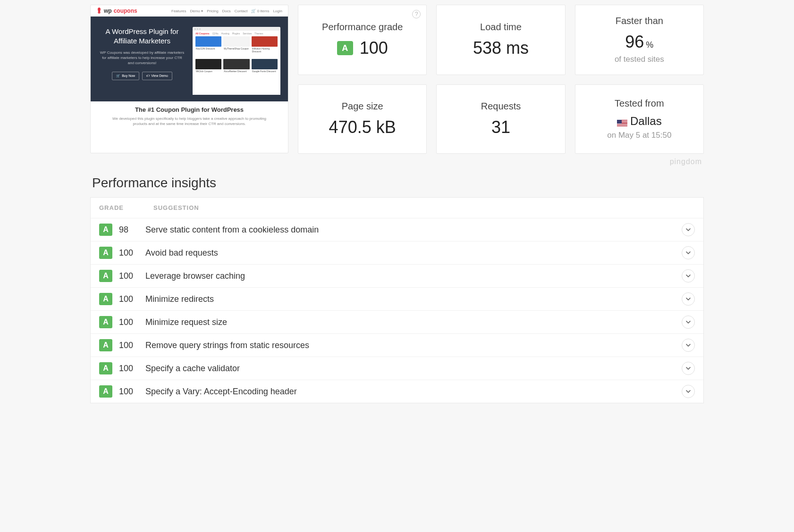 This screenshot has width=794, height=532. I want to click on insight-suggestion: Serve static content from a cookieless d…, so click(414, 230).